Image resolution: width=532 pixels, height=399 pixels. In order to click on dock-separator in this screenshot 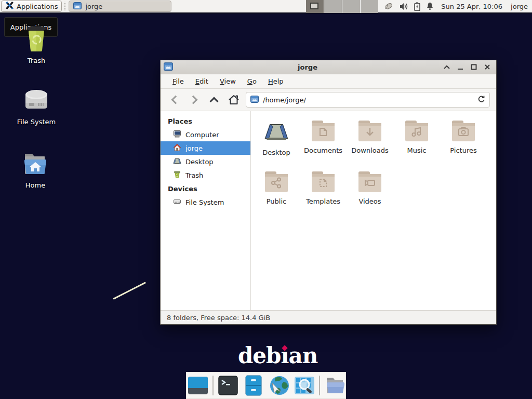, I will do `click(320, 385)`.